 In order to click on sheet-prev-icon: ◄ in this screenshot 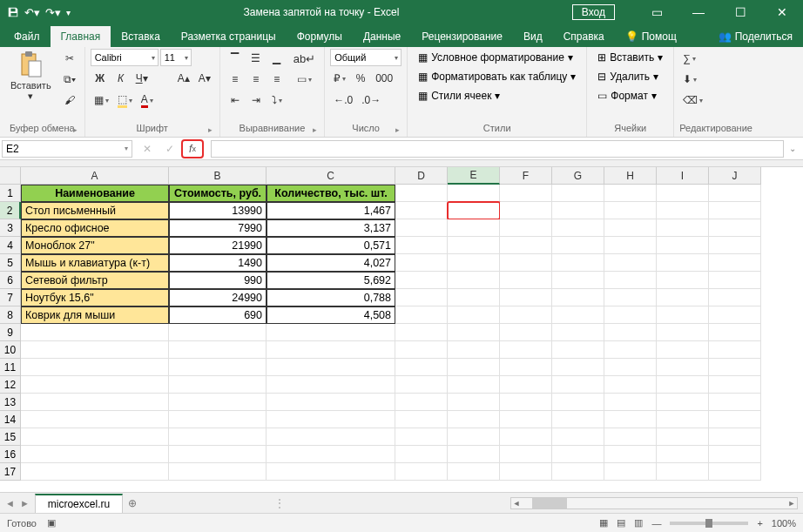, I will do `click(10, 503)`.